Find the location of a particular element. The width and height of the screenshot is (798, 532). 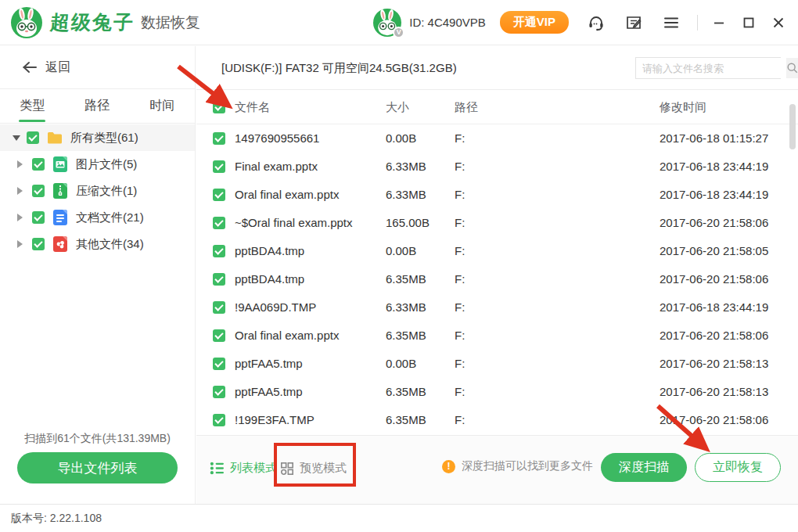

tree-item-other-files: 其他文件(34) is located at coordinates (97, 244).